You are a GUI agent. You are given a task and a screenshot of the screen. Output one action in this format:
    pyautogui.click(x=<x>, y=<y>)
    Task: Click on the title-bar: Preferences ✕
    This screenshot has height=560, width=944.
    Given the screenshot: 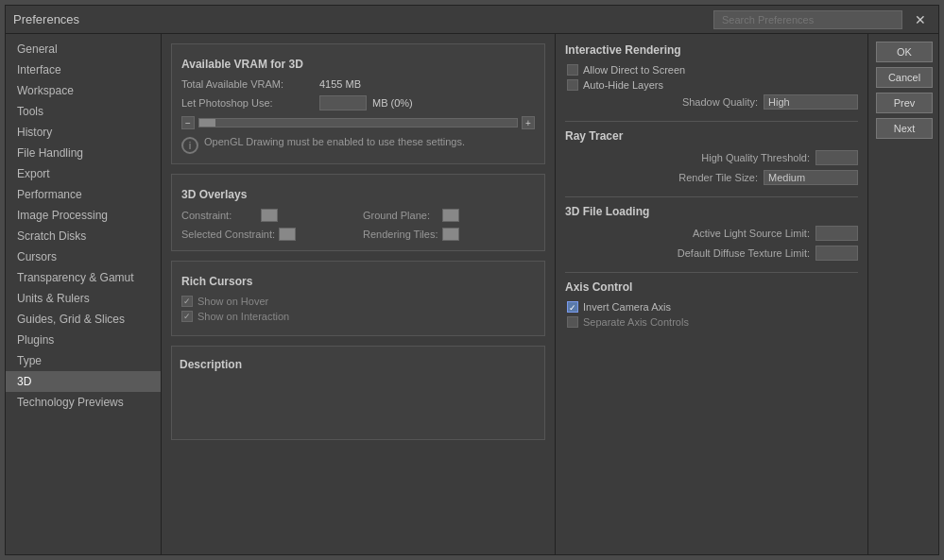 What is the action you would take?
    pyautogui.click(x=472, y=20)
    